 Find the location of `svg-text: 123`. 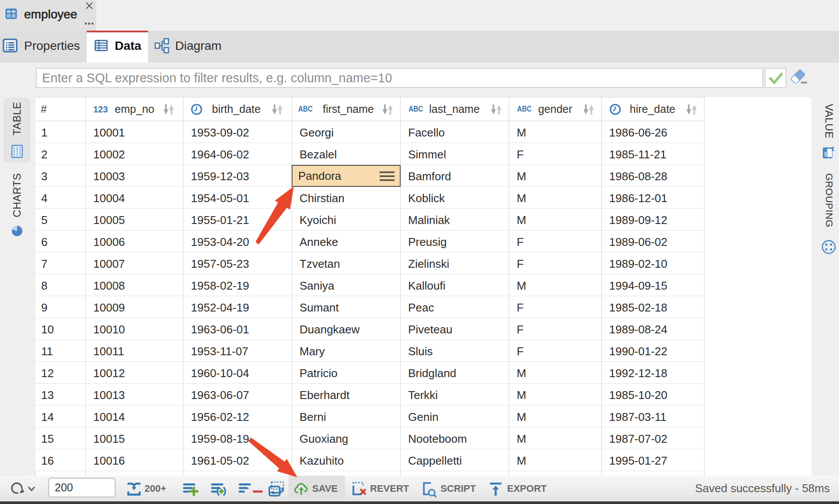

svg-text: 123 is located at coordinates (101, 109).